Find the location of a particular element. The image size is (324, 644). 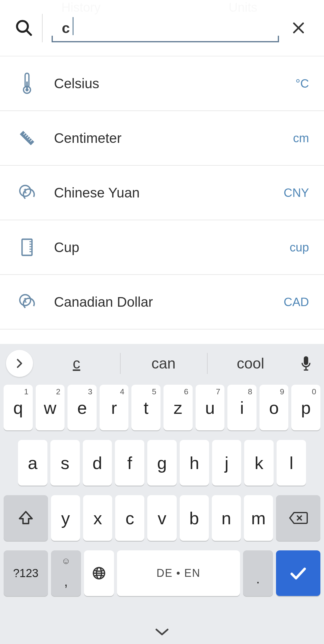

symbols-key: ?123 is located at coordinates (26, 573).